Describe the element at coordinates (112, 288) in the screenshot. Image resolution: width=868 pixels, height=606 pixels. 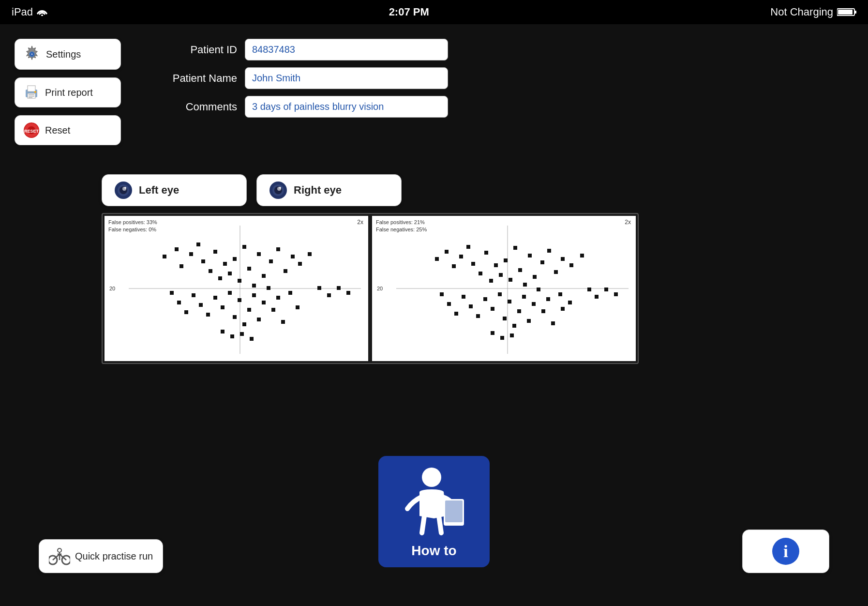
I see `left-chart-20: 20` at that location.